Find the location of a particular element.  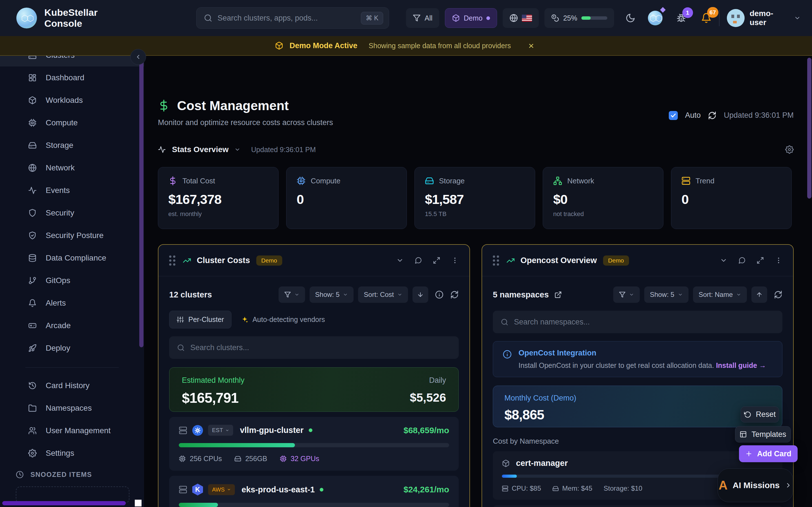

database-icon is located at coordinates (32, 258).